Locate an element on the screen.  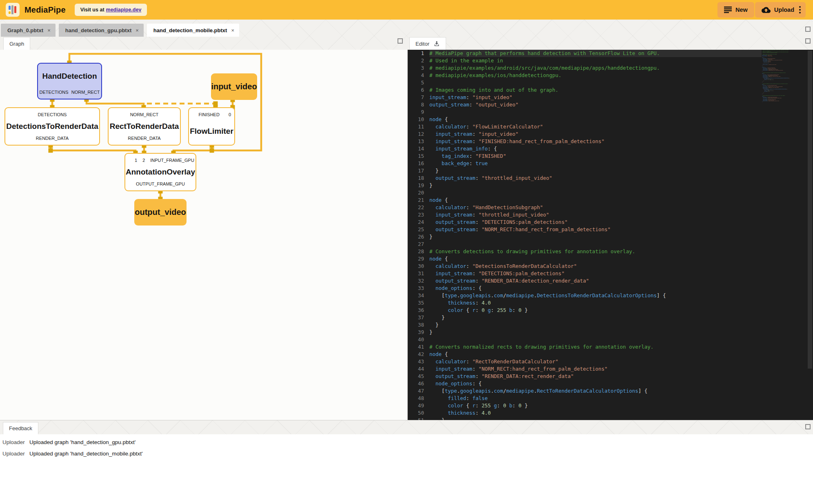
line-number: 31 is located at coordinates (416, 274).